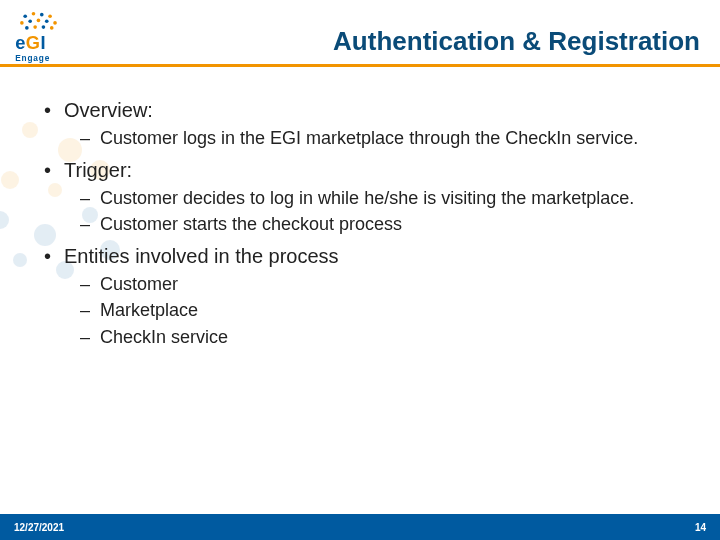  What do you see at coordinates (365, 310) in the screenshot?
I see `bullet-entities-item: Marketplace` at bounding box center [365, 310].